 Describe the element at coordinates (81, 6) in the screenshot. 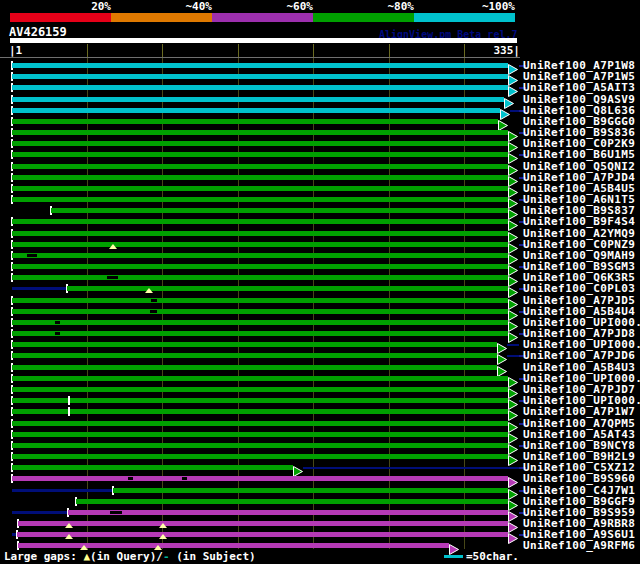

I see `scale-label-1: 20%` at that location.